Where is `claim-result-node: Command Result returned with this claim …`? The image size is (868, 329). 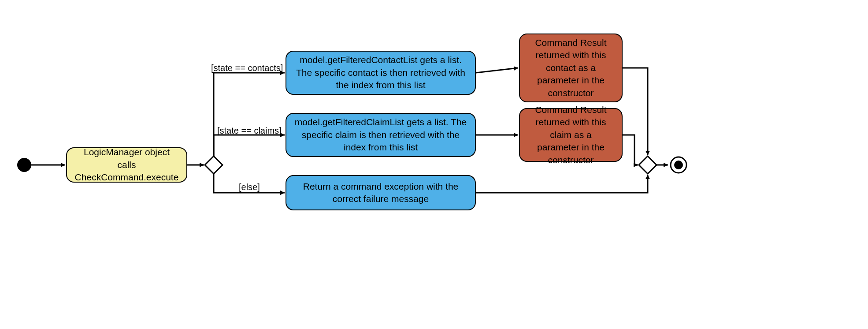 claim-result-node: Command Result returned with this claim … is located at coordinates (571, 135).